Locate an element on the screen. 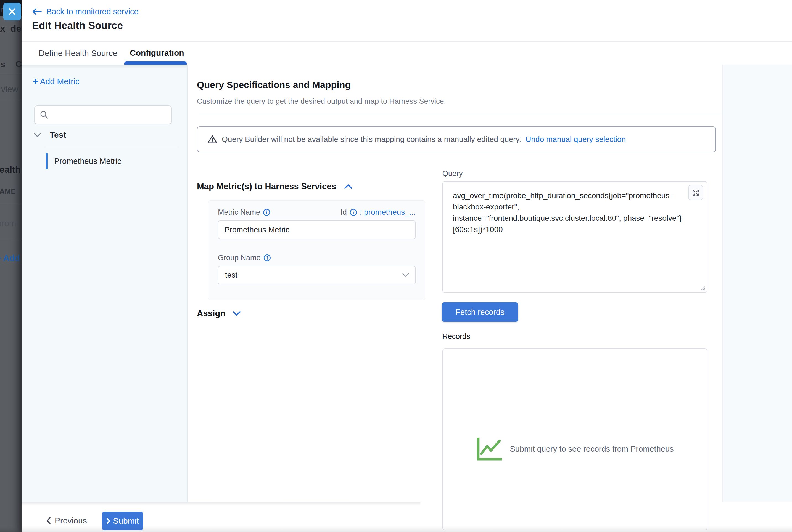  group-divider is located at coordinates (111, 147).